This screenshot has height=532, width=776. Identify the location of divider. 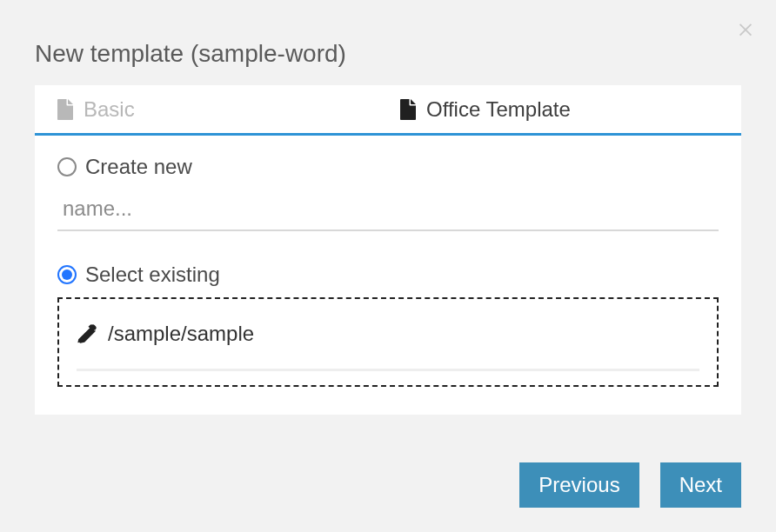
(388, 370).